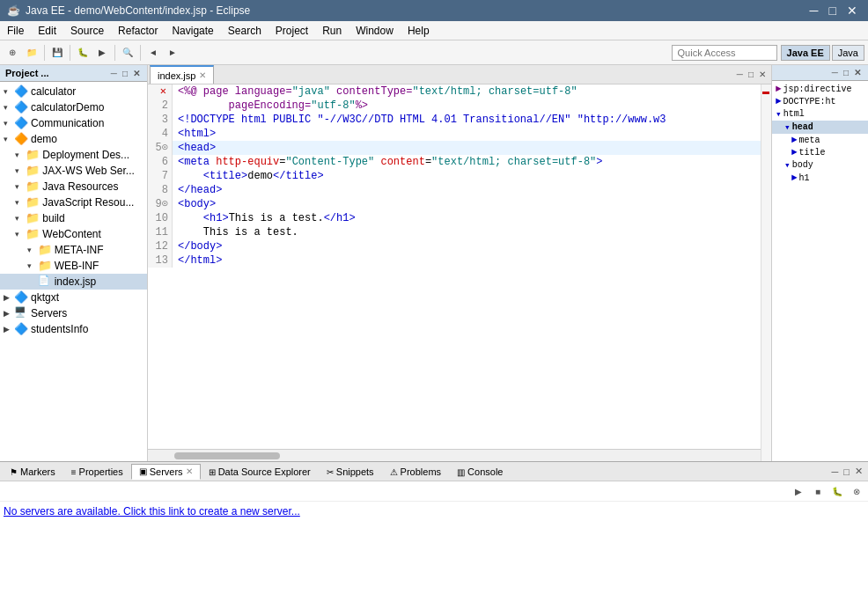  Describe the element at coordinates (820, 89) in the screenshot. I see `outline-item-jspdir: ► jsp:directive` at that location.